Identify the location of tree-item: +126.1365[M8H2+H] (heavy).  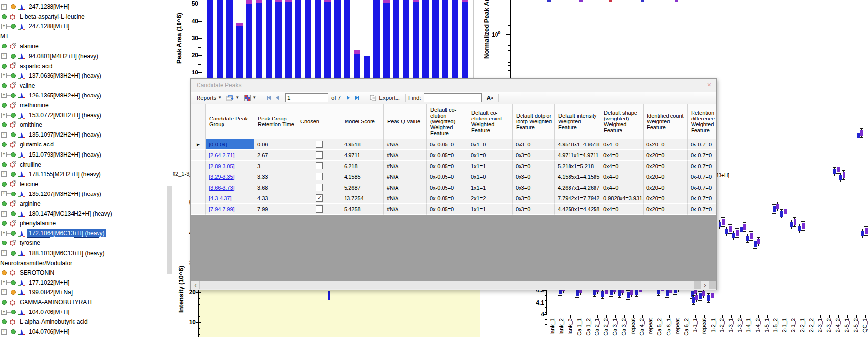
(51, 96).